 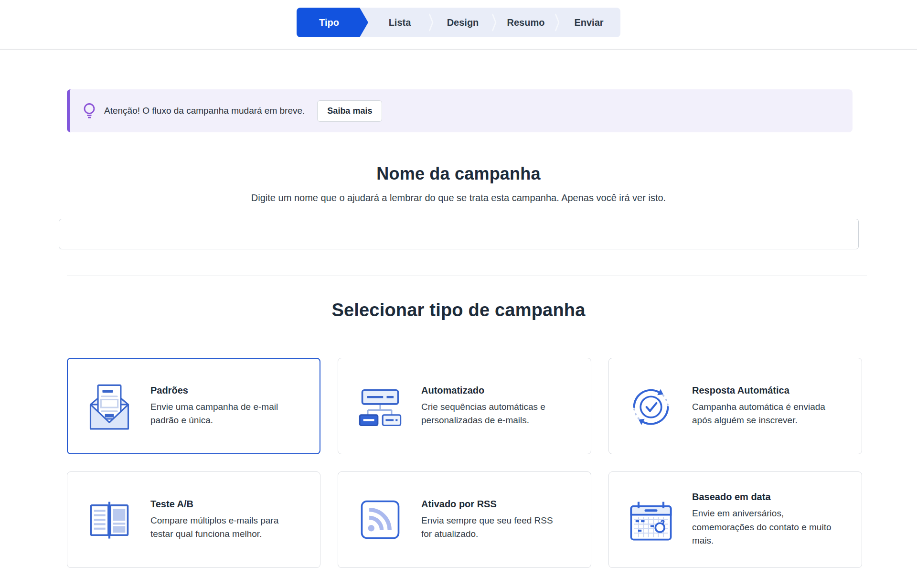 What do you see at coordinates (493, 406) in the screenshot?
I see `card-text: Automatizado Crie sequências automáticas…` at bounding box center [493, 406].